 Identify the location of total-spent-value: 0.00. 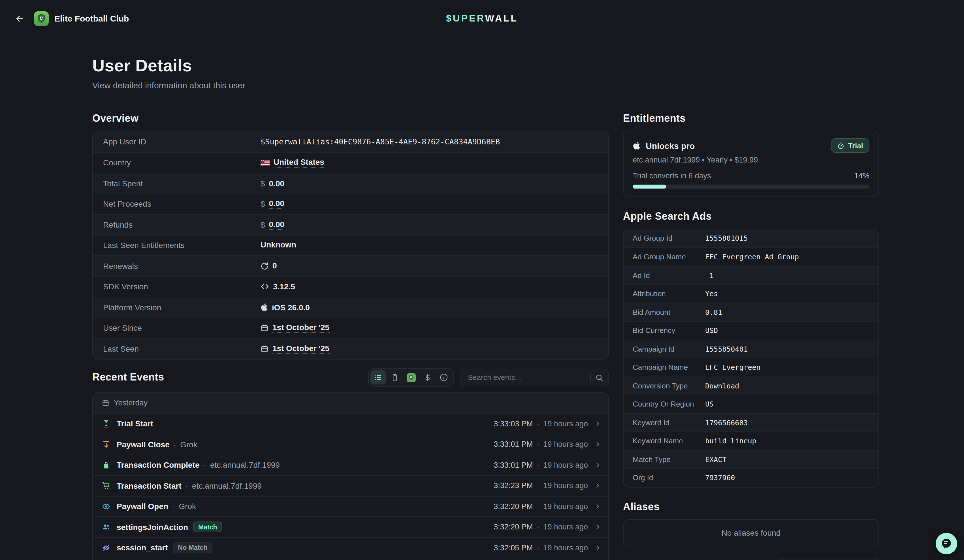
(277, 184).